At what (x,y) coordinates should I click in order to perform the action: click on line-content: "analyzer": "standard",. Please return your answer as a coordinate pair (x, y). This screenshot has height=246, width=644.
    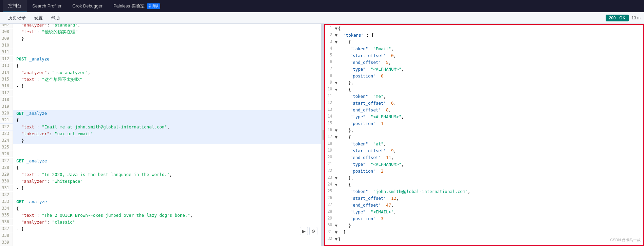
    Looking at the image, I should click on (167, 26).